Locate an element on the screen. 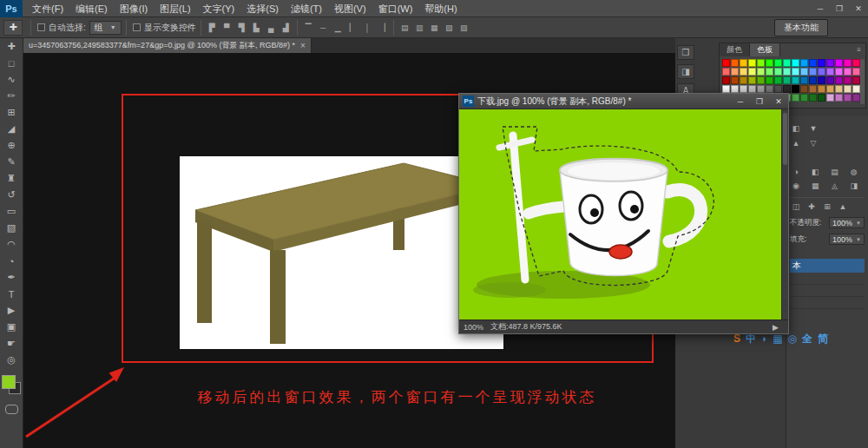 Image resolution: width=868 pixels, height=448 pixels. dodge-tool: ◔ is located at coordinates (11, 260).